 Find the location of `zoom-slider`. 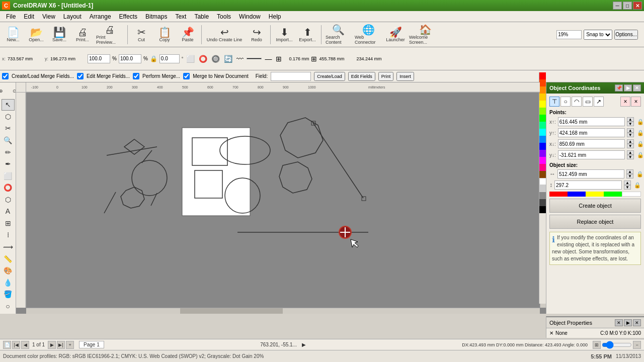

zoom-slider is located at coordinates (617, 345).